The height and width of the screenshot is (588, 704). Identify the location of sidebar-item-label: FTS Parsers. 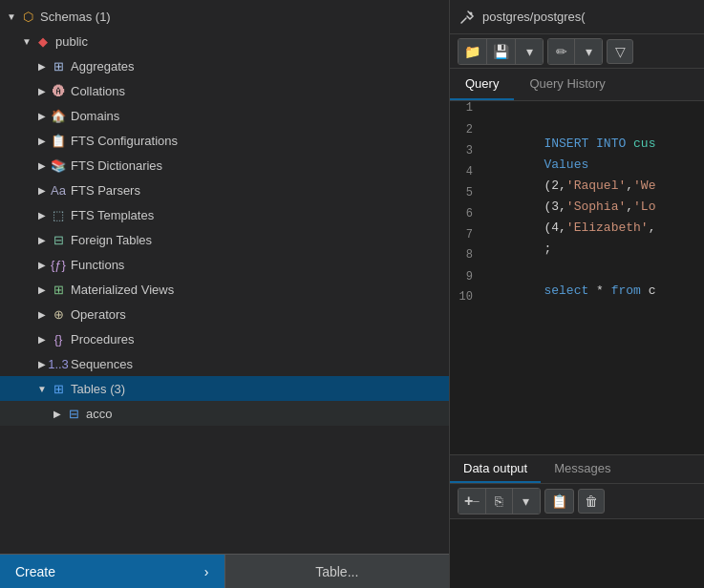
(105, 191).